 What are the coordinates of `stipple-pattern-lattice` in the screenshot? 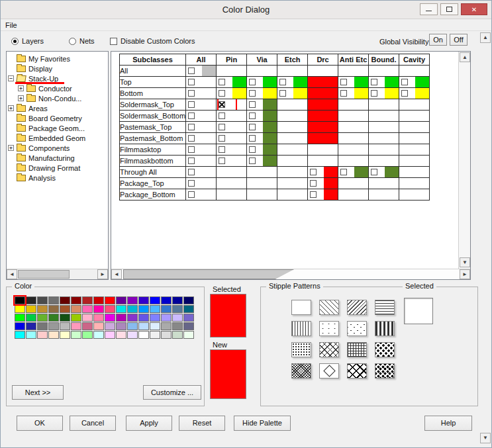 It's located at (357, 371).